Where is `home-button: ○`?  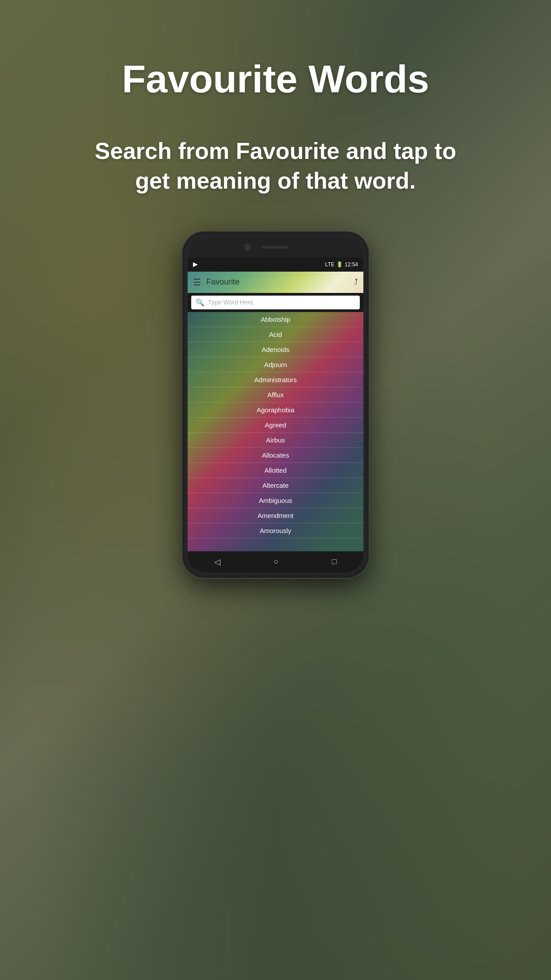
home-button: ○ is located at coordinates (276, 562).